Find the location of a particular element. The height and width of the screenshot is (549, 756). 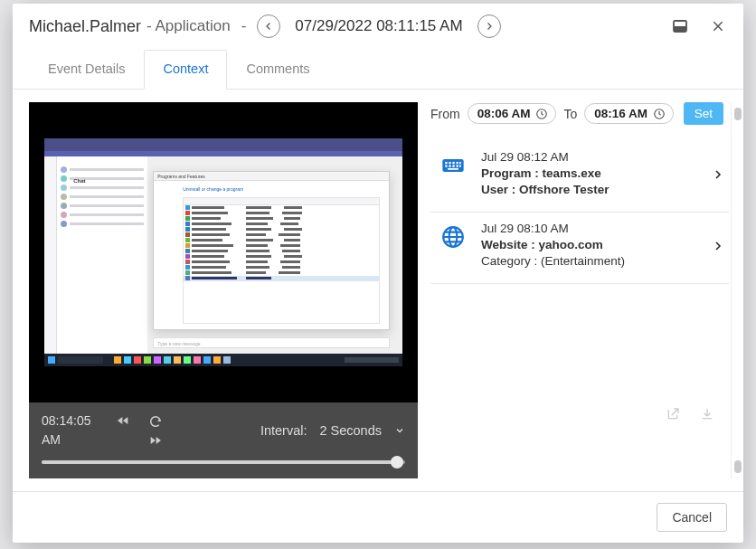

event-time: Jul 29 08:12 AM is located at coordinates (590, 157).